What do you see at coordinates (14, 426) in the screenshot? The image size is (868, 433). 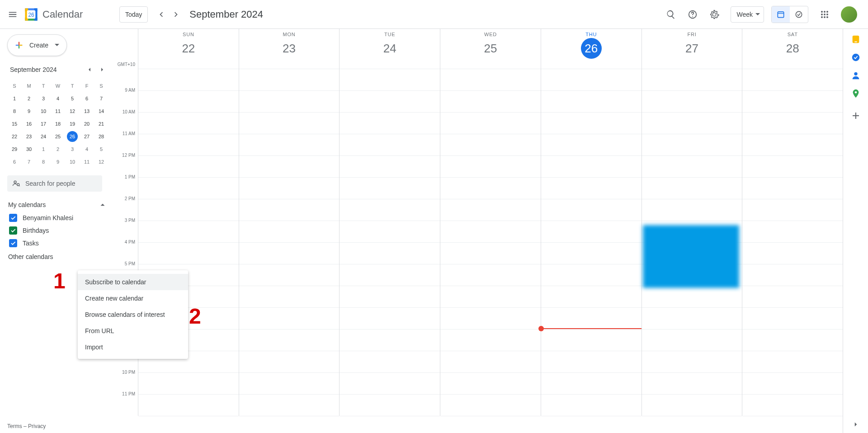 I see `terms-link: Terms` at bounding box center [14, 426].